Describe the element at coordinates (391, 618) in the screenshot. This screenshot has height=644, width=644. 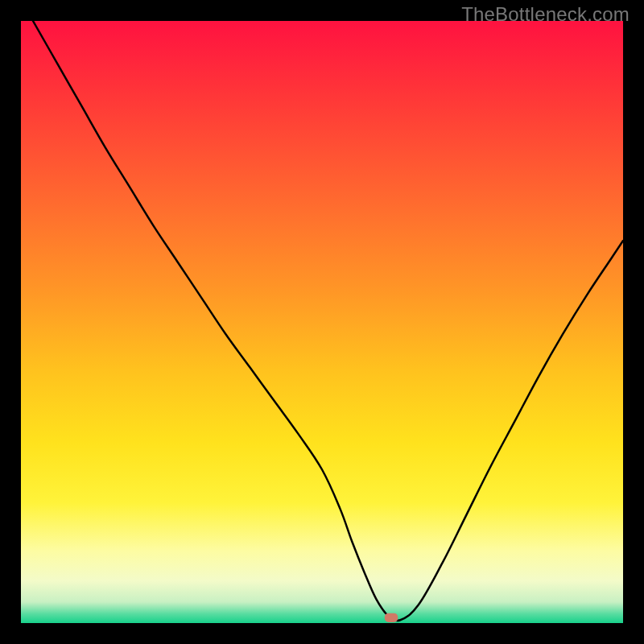
I see `minimum-marker` at that location.